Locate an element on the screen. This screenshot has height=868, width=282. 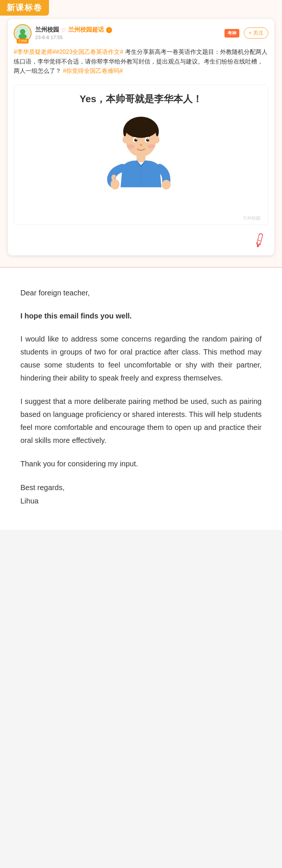
character-illustration is located at coordinates (141, 161).